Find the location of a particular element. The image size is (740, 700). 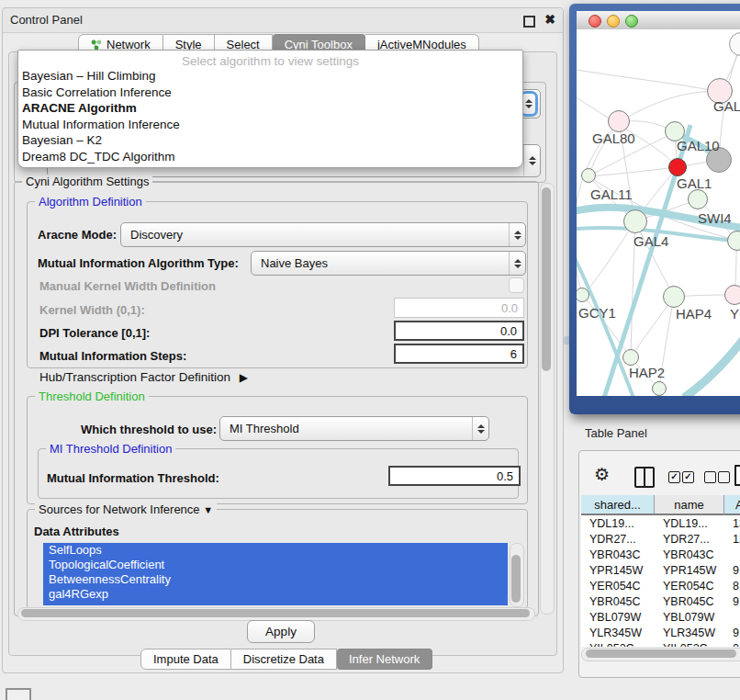

document-icon is located at coordinates (737, 476).